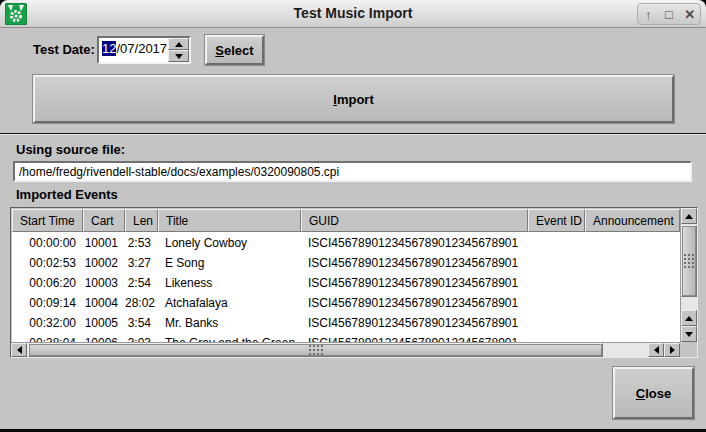 The image size is (706, 432). Describe the element at coordinates (239, 50) in the screenshot. I see `select-rest: elect` at that location.